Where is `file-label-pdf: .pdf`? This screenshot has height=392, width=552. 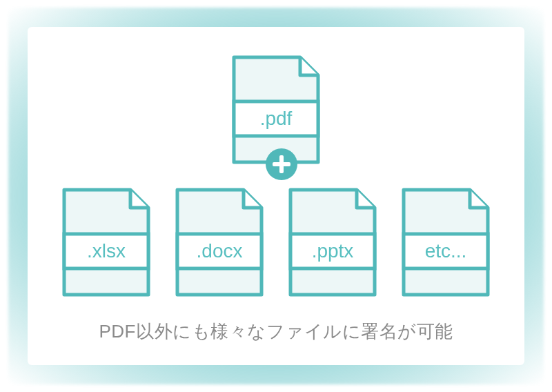
file-label-pdf: .pdf is located at coordinates (276, 119).